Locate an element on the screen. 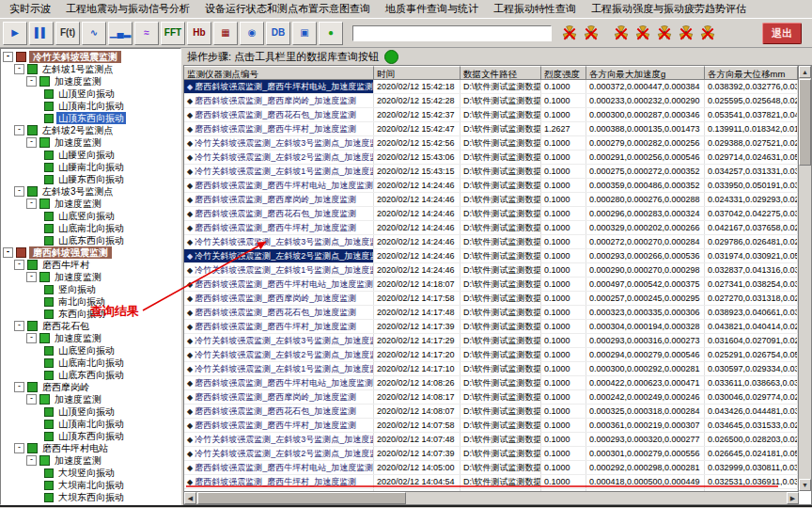 The width and height of the screenshot is (812, 508). table-row: ◆磨西斜坡强震监测_磨西花石包_加速度监测2020/02/12 14:17:48… is located at coordinates (491, 312).